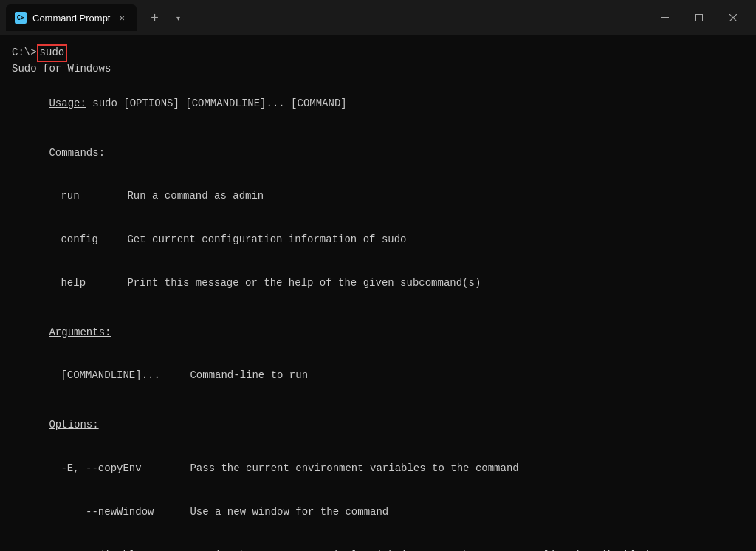  Describe the element at coordinates (378, 542) in the screenshot. I see `opt-disableinput-line: --disableInputRun in the current termina…` at that location.